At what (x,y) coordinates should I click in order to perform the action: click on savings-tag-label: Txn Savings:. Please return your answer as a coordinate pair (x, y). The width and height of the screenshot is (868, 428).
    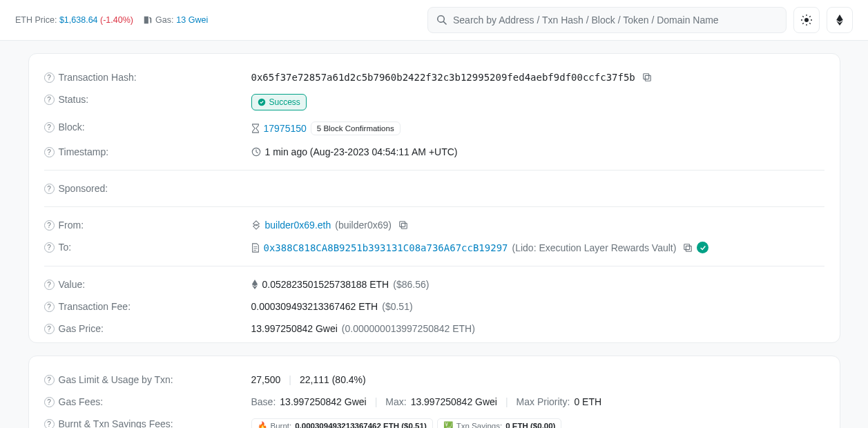
    Looking at the image, I should click on (479, 425).